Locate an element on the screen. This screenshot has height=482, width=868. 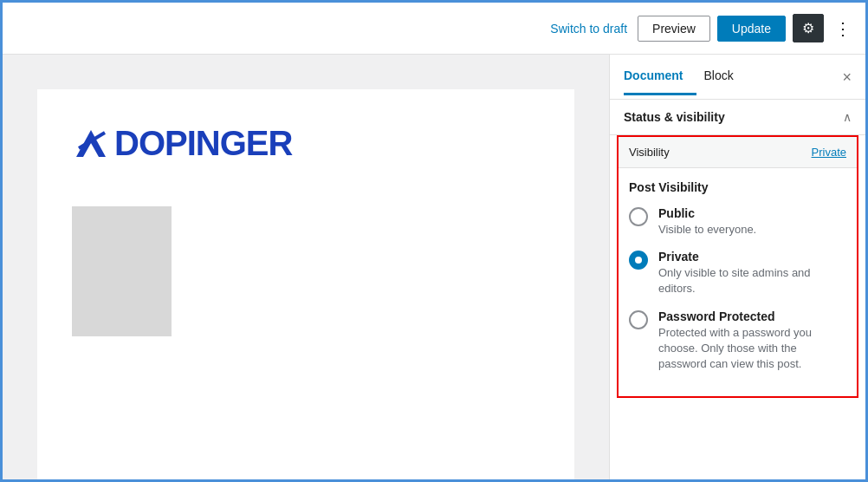
post-visibility-title: Post Visibility is located at coordinates (738, 187).